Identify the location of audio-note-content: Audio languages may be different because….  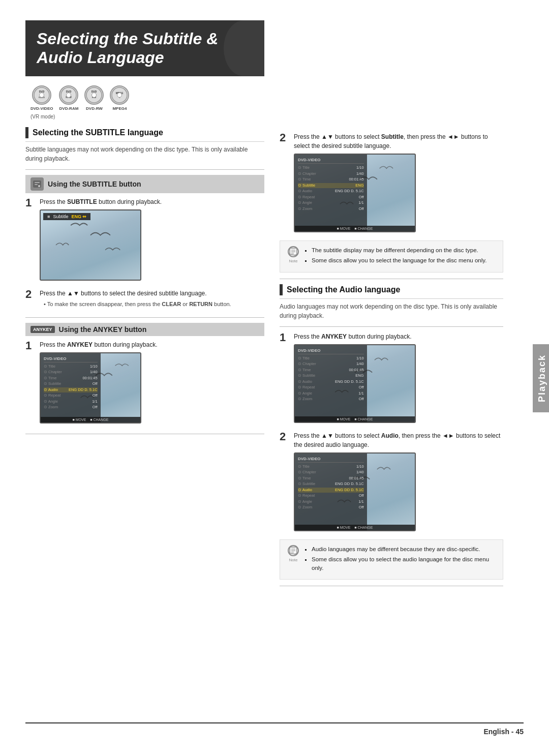
(401, 560).